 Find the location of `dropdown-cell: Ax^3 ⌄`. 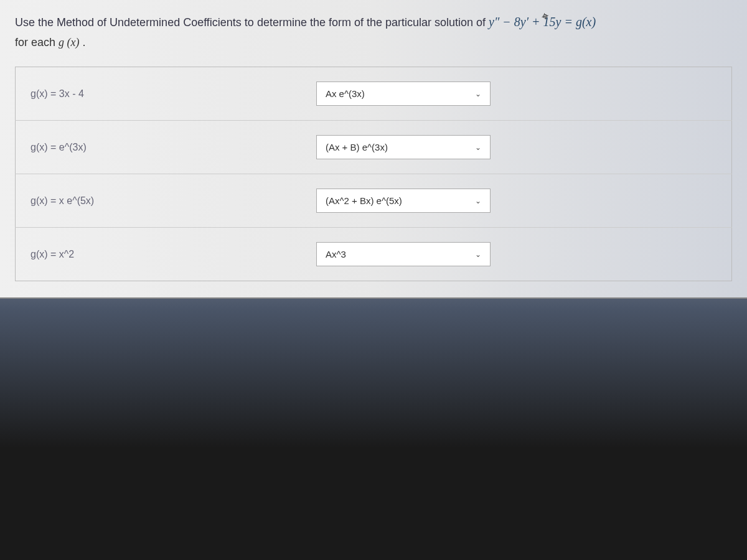

dropdown-cell: Ax^3 ⌄ is located at coordinates (524, 254).